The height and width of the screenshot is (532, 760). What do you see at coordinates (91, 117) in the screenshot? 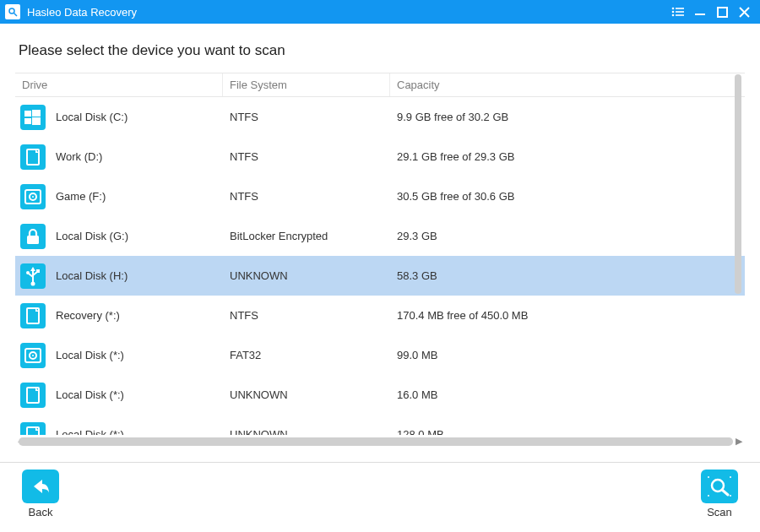
I see `drive-name: Local Disk (C:)` at bounding box center [91, 117].